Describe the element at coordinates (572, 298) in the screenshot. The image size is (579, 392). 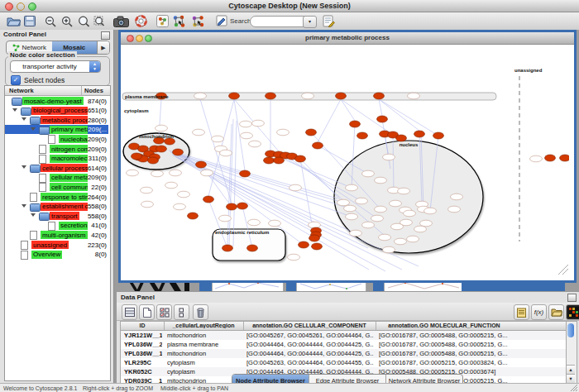
I see `float-data-panel-icon` at that location.